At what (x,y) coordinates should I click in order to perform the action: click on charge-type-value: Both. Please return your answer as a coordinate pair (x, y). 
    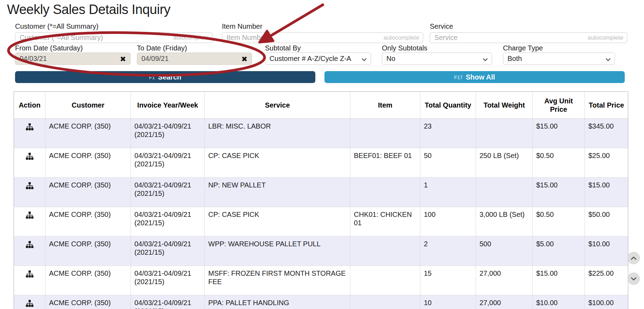
    Looking at the image, I should click on (514, 59).